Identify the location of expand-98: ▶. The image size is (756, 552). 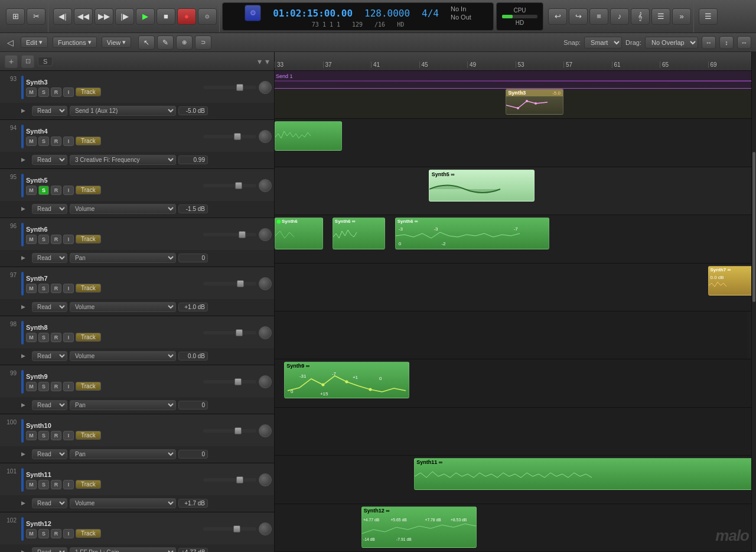
(25, 356).